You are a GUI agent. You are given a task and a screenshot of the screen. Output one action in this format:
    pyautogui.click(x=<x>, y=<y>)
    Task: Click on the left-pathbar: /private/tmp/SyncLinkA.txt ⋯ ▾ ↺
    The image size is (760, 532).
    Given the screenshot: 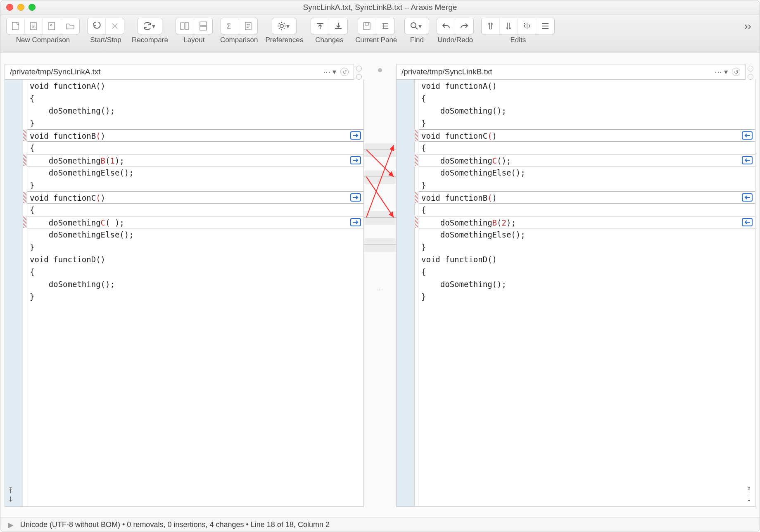 What is the action you would take?
    pyautogui.click(x=179, y=72)
    